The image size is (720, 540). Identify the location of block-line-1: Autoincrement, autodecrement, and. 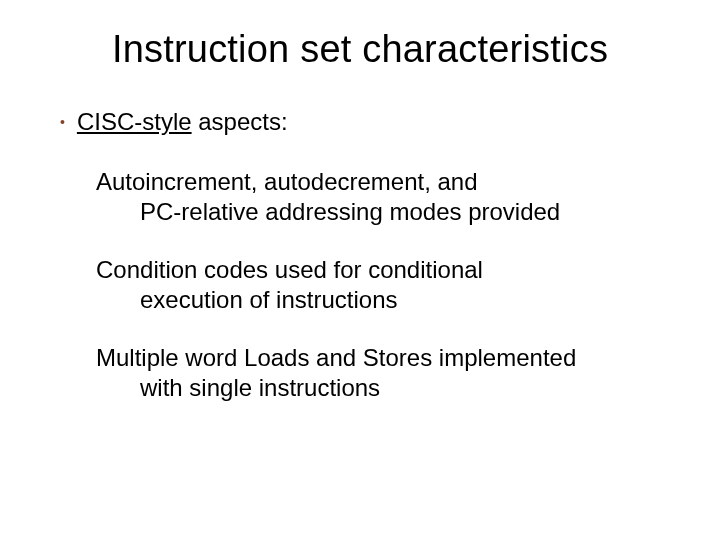
(383, 182).